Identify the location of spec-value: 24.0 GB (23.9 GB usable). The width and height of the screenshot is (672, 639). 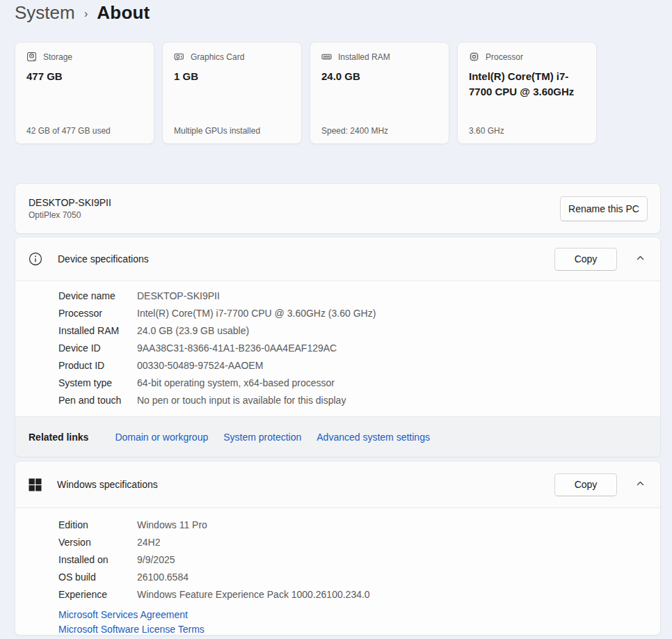
(193, 331).